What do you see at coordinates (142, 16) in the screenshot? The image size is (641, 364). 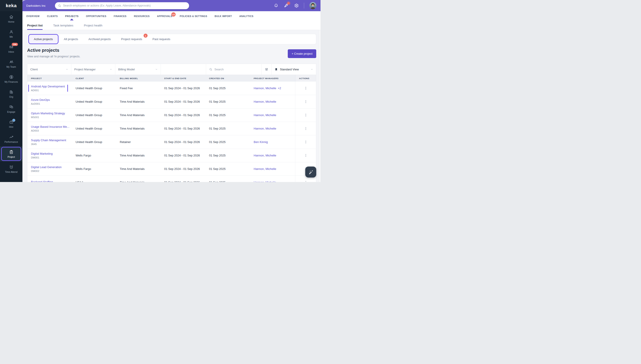 I see `nav-resources: RESOURCES` at bounding box center [142, 16].